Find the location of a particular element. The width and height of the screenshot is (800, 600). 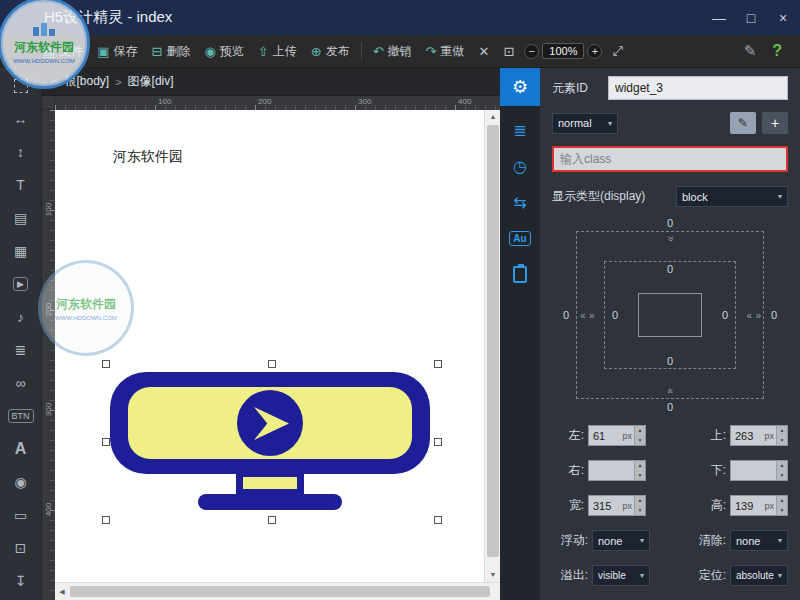

button-tool: BTN is located at coordinates (21, 416).